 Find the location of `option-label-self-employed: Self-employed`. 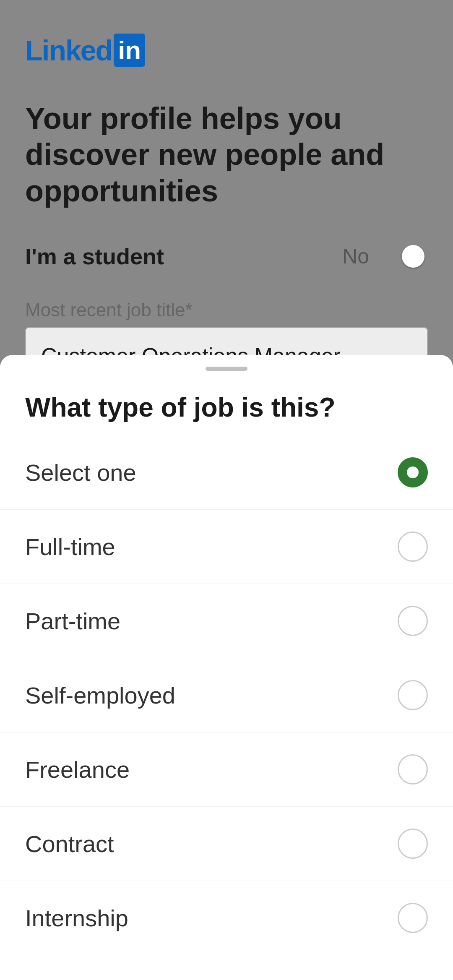

option-label-self-employed: Self-employed is located at coordinates (100, 696).